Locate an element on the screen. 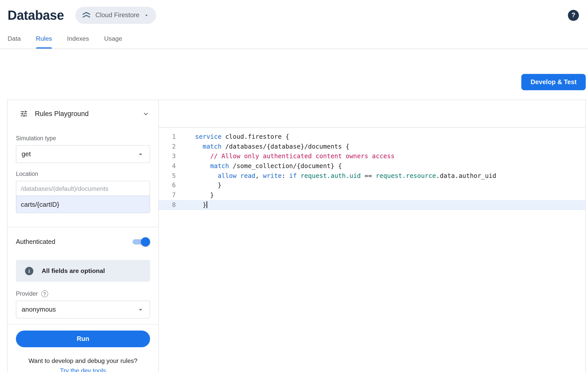  tab-bar: Data Rules Indexes Usage is located at coordinates (294, 38).